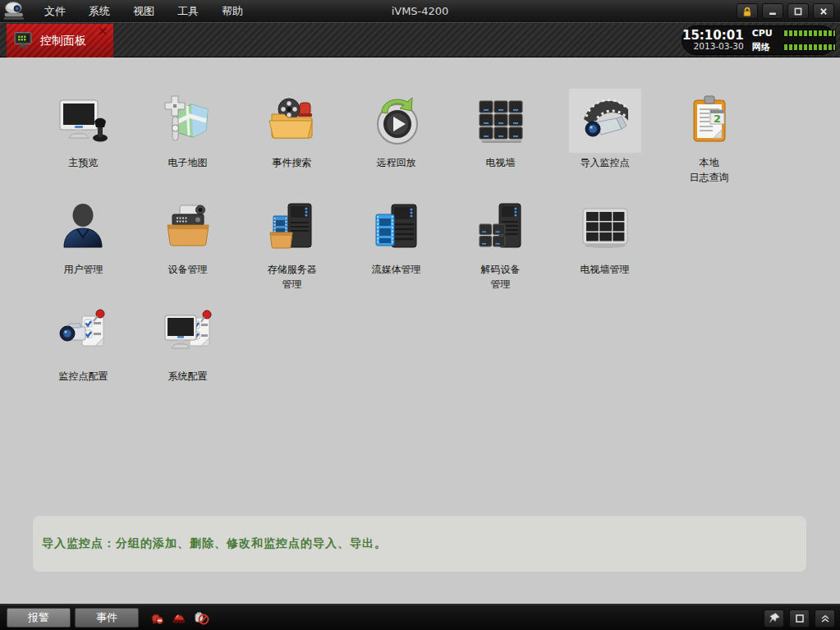 The width and height of the screenshot is (840, 630). Describe the element at coordinates (292, 163) in the screenshot. I see `app-label: 事件搜索` at that location.